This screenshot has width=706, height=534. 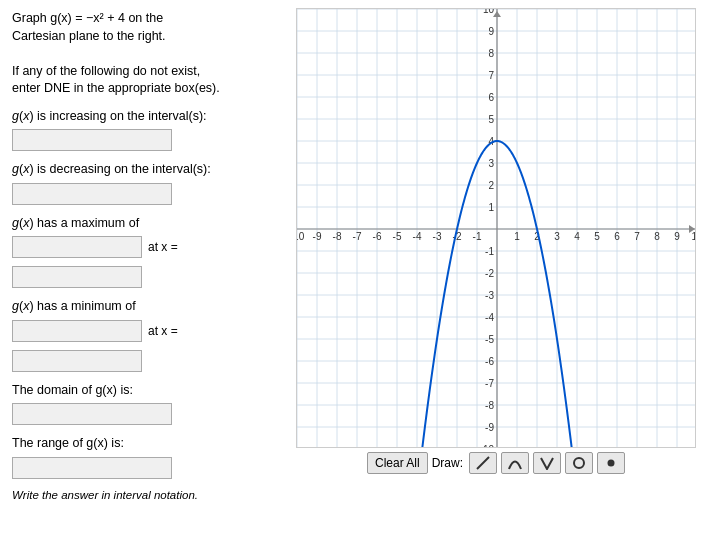 What do you see at coordinates (92, 194) in the screenshot?
I see `decreasing-input` at bounding box center [92, 194].